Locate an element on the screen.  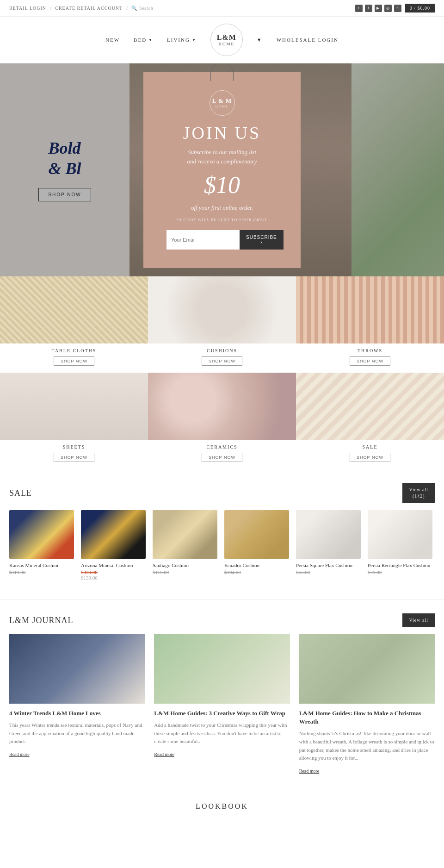
instagram-icon: ◎ is located at coordinates (388, 8).